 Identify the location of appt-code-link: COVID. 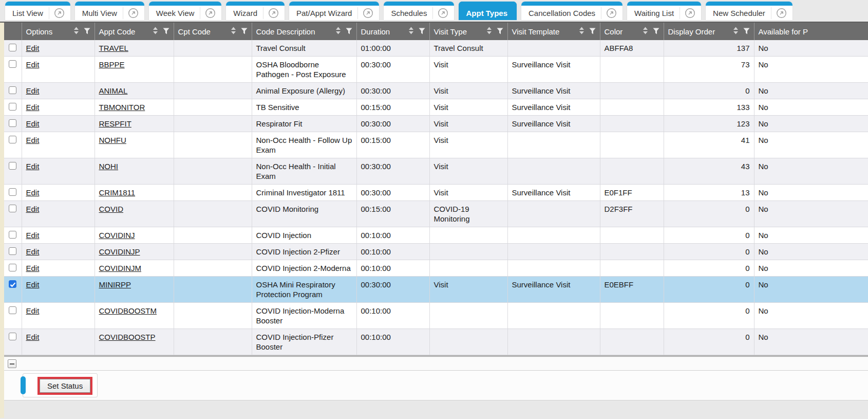
(111, 209).